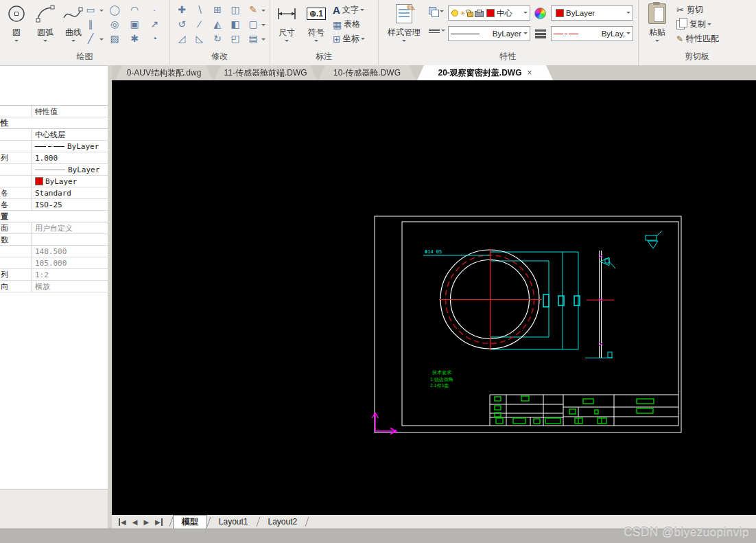  Describe the element at coordinates (54, 228) in the screenshot. I see `prop-row-paper: 面 用户自定义` at that location.